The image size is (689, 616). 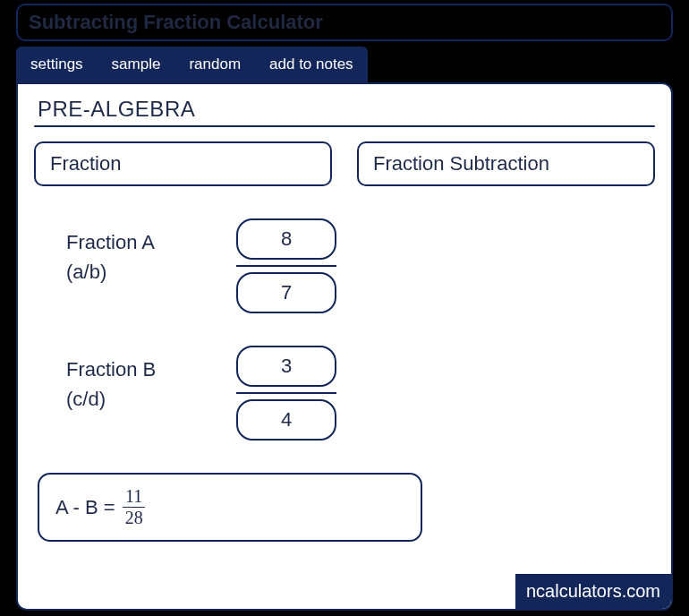 I want to click on fraction-a-hint: (a/b), so click(x=86, y=272).